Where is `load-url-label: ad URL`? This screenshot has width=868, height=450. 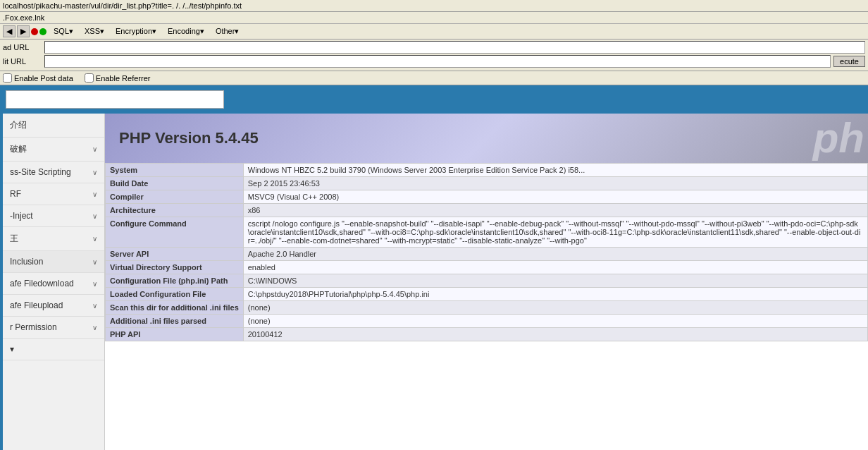
load-url-label: ad URL is located at coordinates (23, 47).